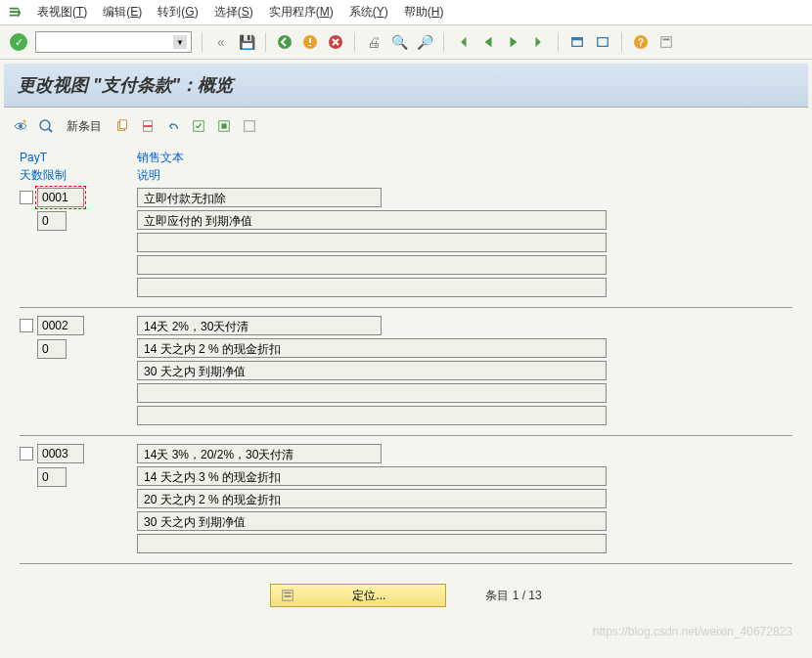 The image size is (812, 658). Describe the element at coordinates (369, 596) in the screenshot. I see `position-label: 定位...` at that location.